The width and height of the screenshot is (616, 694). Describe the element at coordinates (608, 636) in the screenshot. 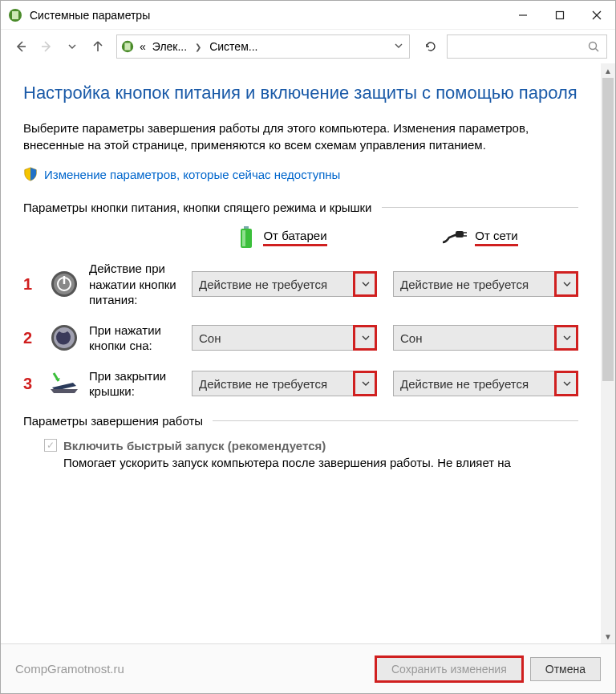

I see `scroll-down-arrow-icon: ▼` at that location.